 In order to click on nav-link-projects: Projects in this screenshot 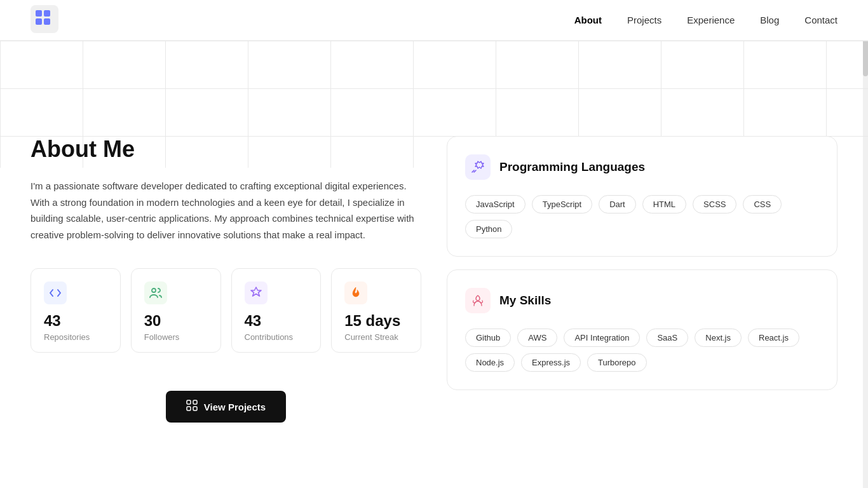, I will do `click(644, 20)`.